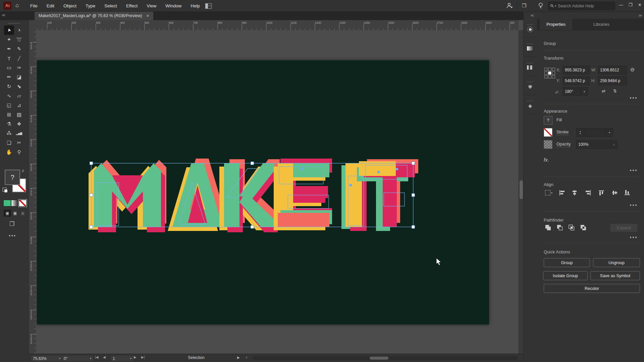 Image resolution: width=644 pixels, height=362 pixels. I want to click on menu-view: View, so click(152, 6).